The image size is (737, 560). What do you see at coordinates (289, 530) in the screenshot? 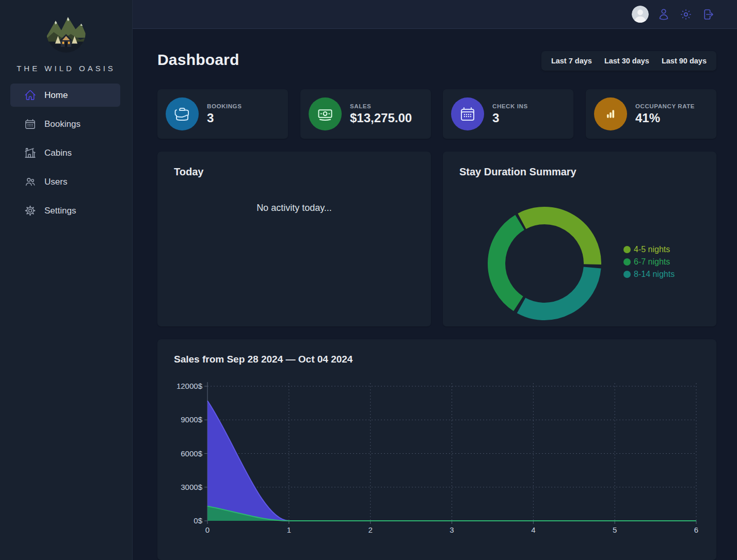
I see `x-tick-label: 1` at bounding box center [289, 530].